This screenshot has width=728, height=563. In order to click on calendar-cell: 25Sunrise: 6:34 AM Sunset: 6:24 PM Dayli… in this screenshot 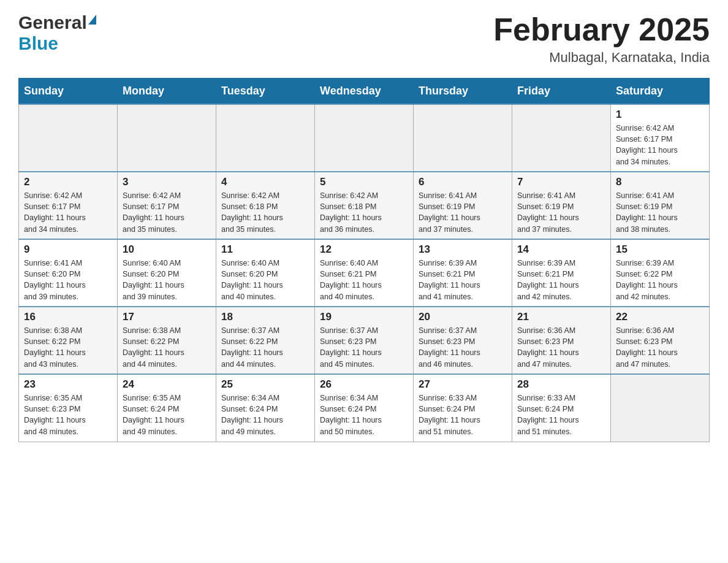, I will do `click(266, 408)`.